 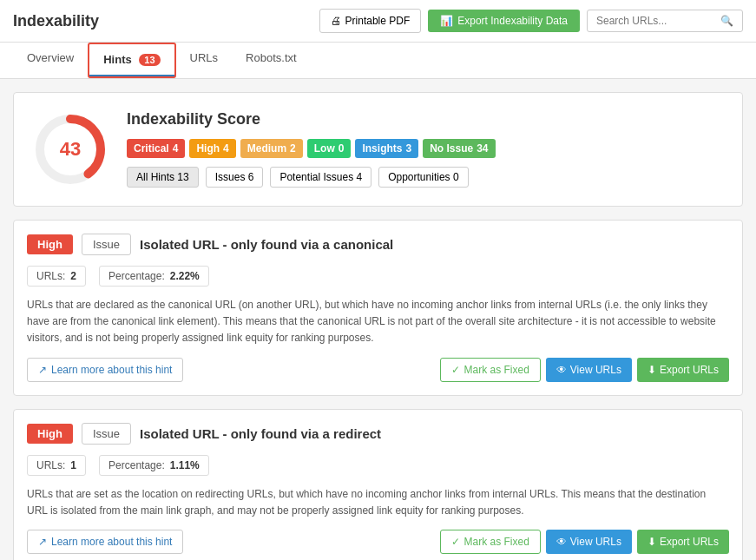 I want to click on tab-robots: Robots.txt, so click(x=271, y=61).